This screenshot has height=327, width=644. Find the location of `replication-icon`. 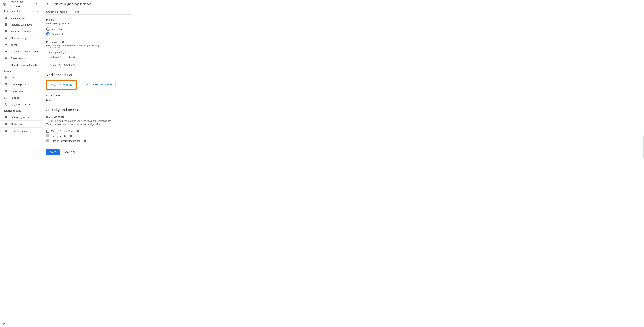

replication-icon is located at coordinates (6, 105).